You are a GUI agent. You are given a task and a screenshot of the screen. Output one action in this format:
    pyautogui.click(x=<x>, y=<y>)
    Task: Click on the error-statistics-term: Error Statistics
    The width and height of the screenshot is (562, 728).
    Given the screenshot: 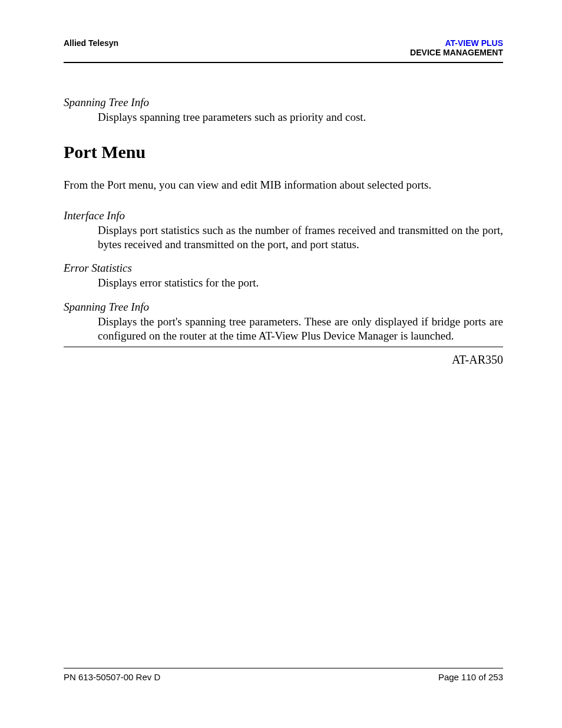 What is the action you would take?
    pyautogui.click(x=283, y=268)
    